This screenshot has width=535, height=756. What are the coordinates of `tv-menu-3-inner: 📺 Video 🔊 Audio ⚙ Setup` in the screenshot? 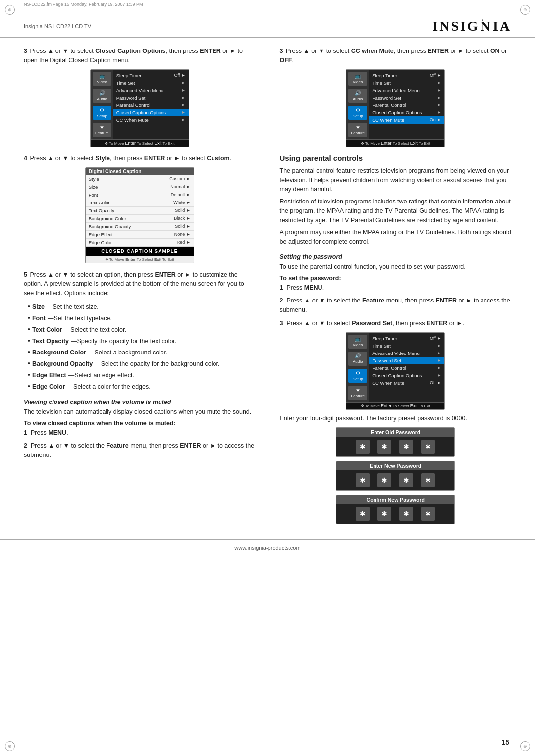 It's located at (395, 367).